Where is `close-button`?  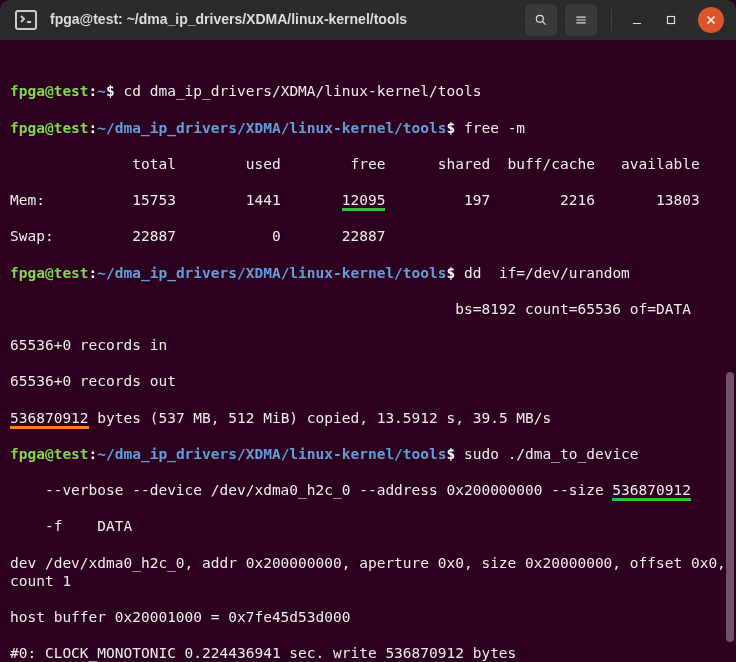
close-button is located at coordinates (711, 20).